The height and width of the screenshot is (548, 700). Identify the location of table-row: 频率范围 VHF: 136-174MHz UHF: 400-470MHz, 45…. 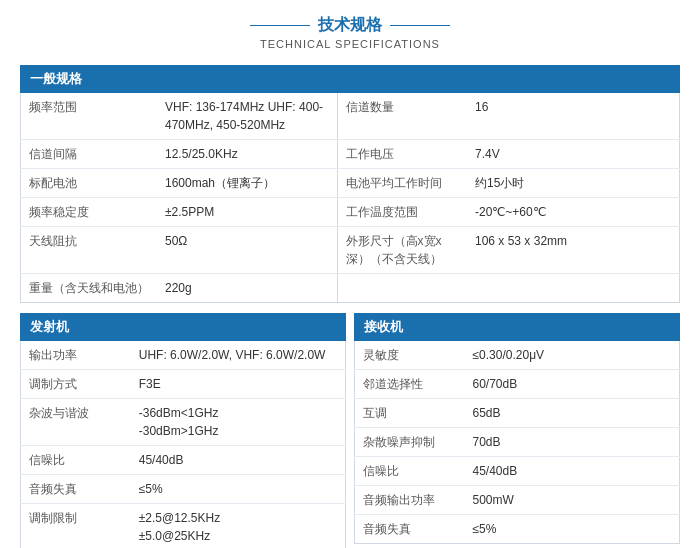
(350, 116).